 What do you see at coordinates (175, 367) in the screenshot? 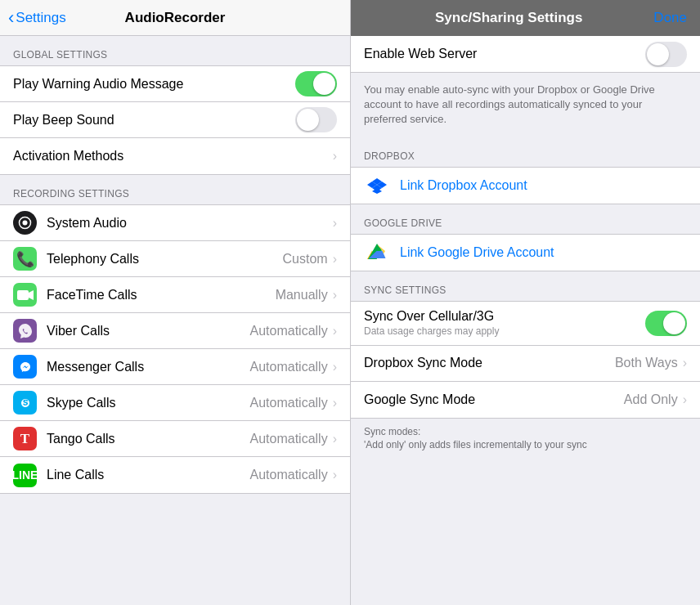
I see `messenger-calls-row: Messenger Calls Automatically ›` at bounding box center [175, 367].